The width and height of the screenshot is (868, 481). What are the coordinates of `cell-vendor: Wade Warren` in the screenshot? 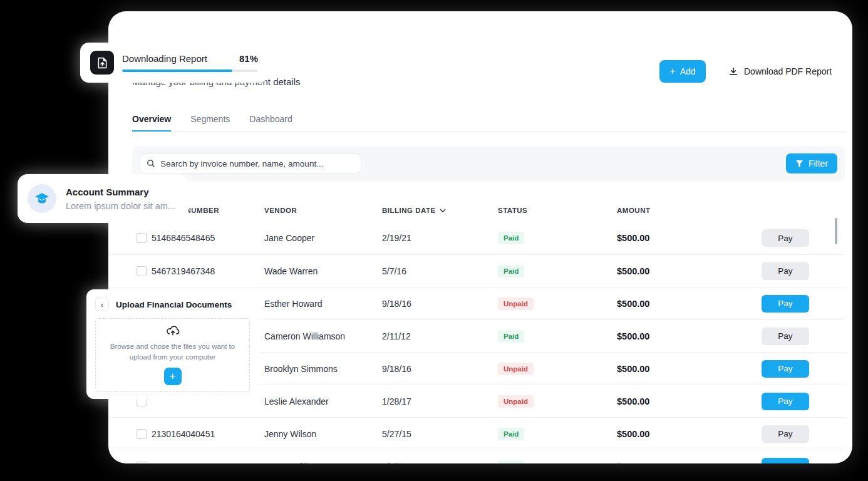 It's located at (323, 271).